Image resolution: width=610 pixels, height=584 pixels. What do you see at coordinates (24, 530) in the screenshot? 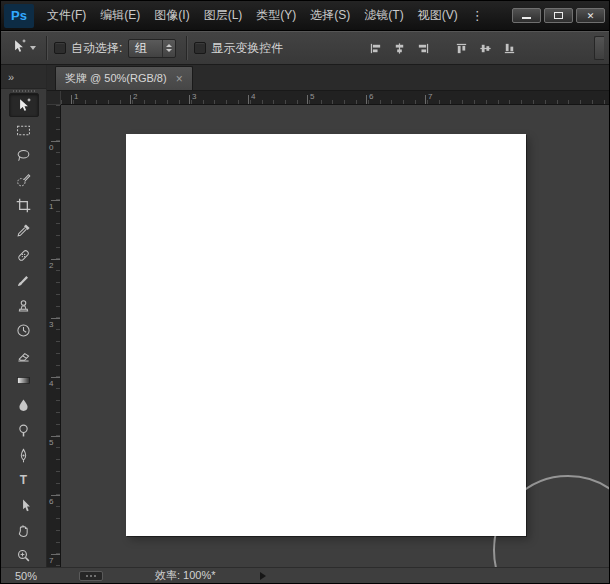
I see `hand-tool` at bounding box center [24, 530].